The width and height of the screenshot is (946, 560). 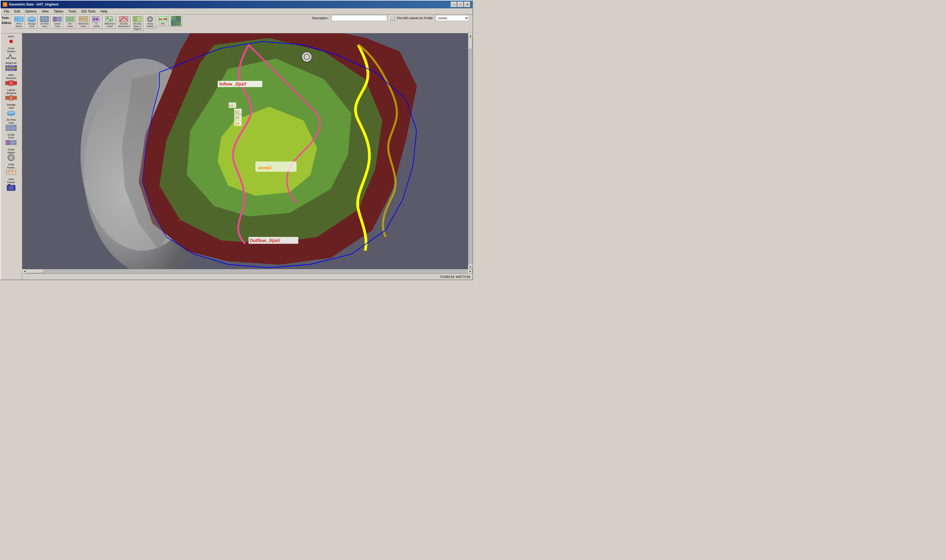 I want to click on menu-edit: Edit, so click(x=17, y=11).